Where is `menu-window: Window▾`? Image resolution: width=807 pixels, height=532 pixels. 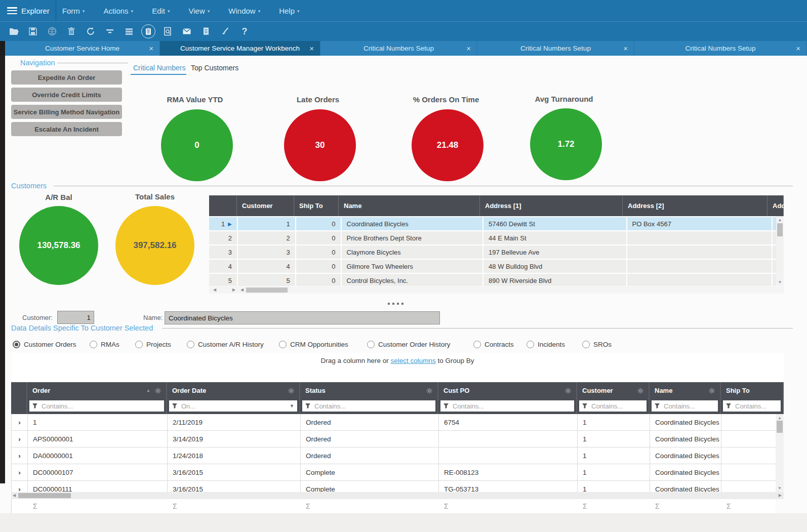 menu-window: Window▾ is located at coordinates (244, 11).